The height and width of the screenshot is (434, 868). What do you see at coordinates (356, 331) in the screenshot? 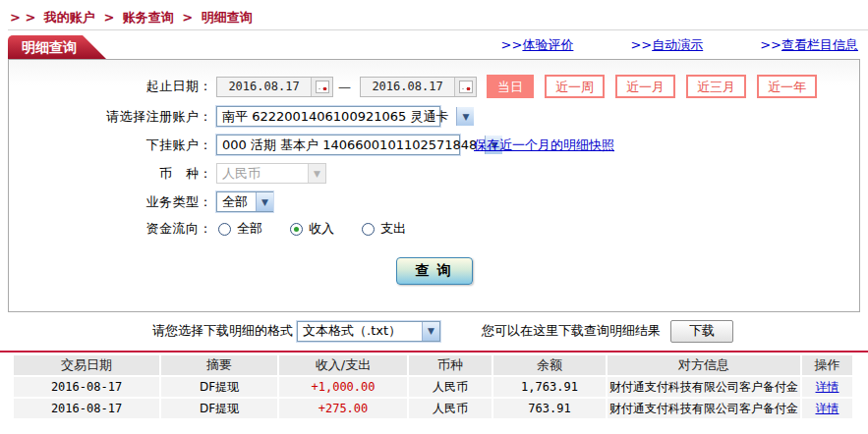
I see `download-format-value: 文本格式（.txt）` at bounding box center [356, 331].